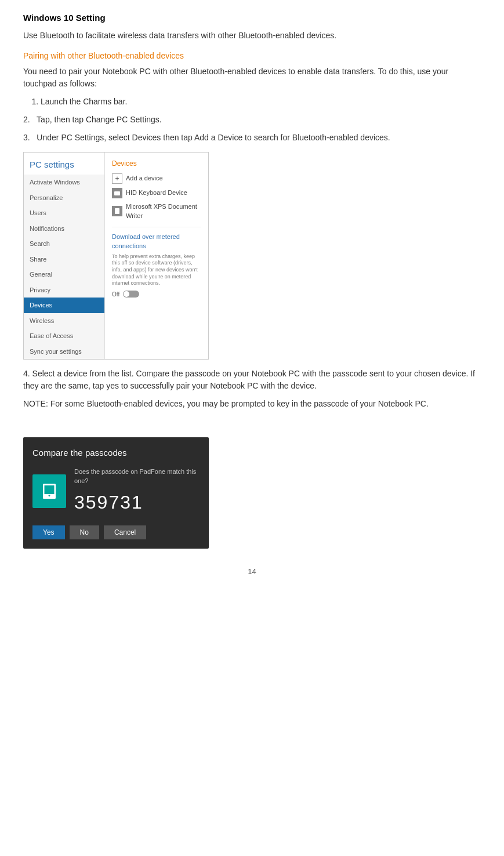  Describe the element at coordinates (157, 193) in the screenshot. I see `hid-keyboard-label: HID Keyboard Device` at that location.